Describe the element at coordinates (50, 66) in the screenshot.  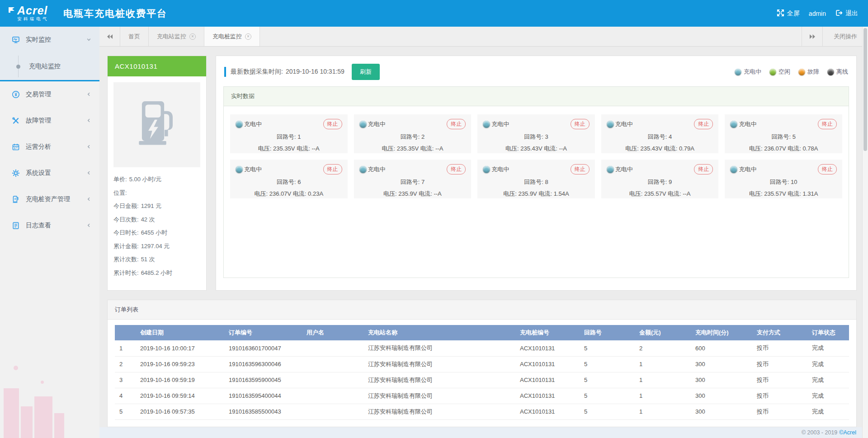
I see `sidebar-item-station-monitor: 充电站监控` at that location.